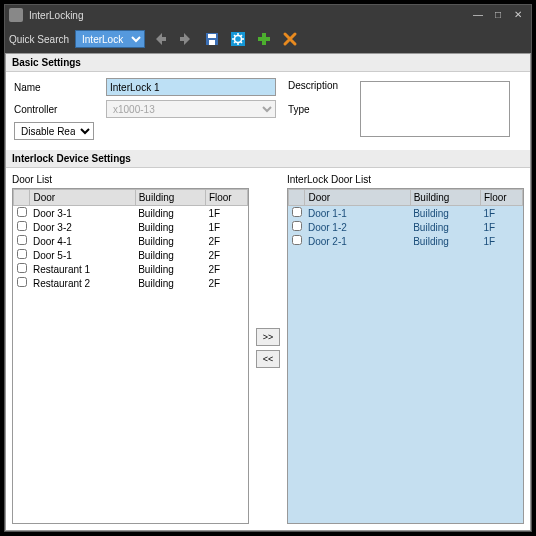 This screenshot has height=536, width=536. I want to click on cell-door: Door 3-2, so click(82, 227).